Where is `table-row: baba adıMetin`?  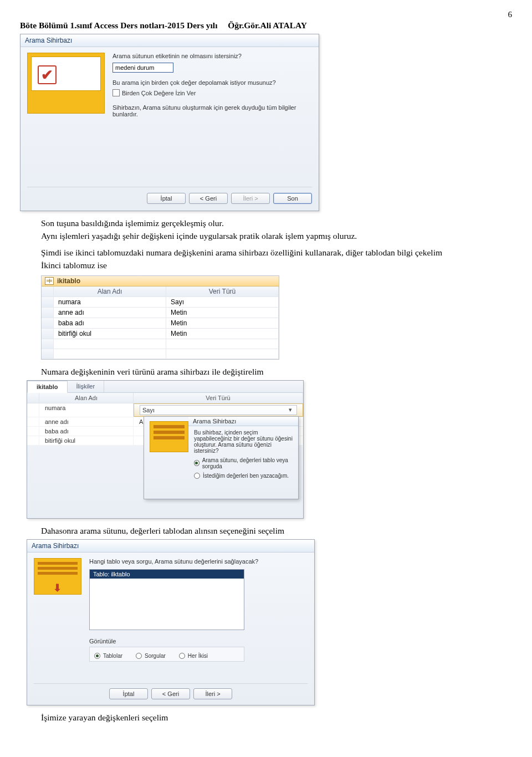
table-row: baba adıMetin is located at coordinates (160, 324).